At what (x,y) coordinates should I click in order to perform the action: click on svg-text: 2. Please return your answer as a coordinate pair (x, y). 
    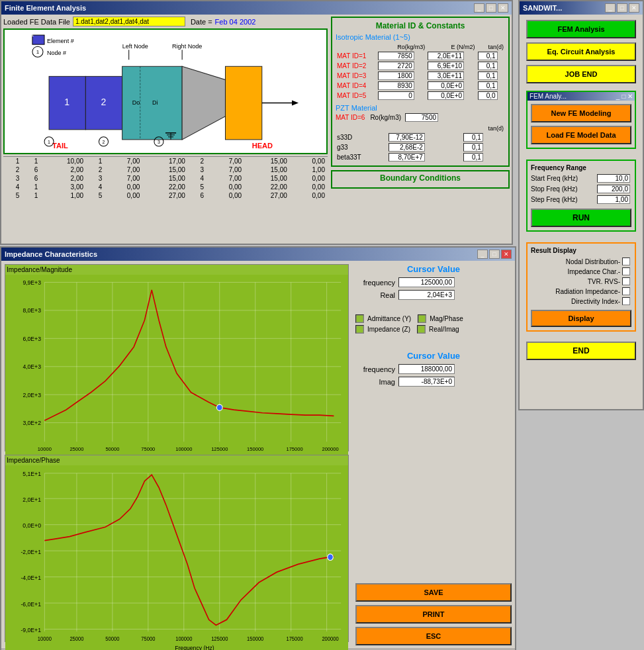
    Looking at the image, I should click on (104, 142).